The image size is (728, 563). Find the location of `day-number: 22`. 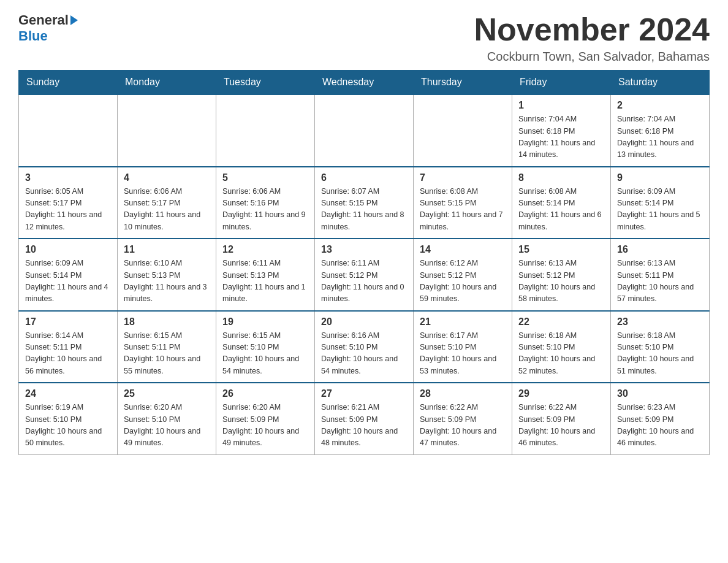

day-number: 22 is located at coordinates (561, 322).